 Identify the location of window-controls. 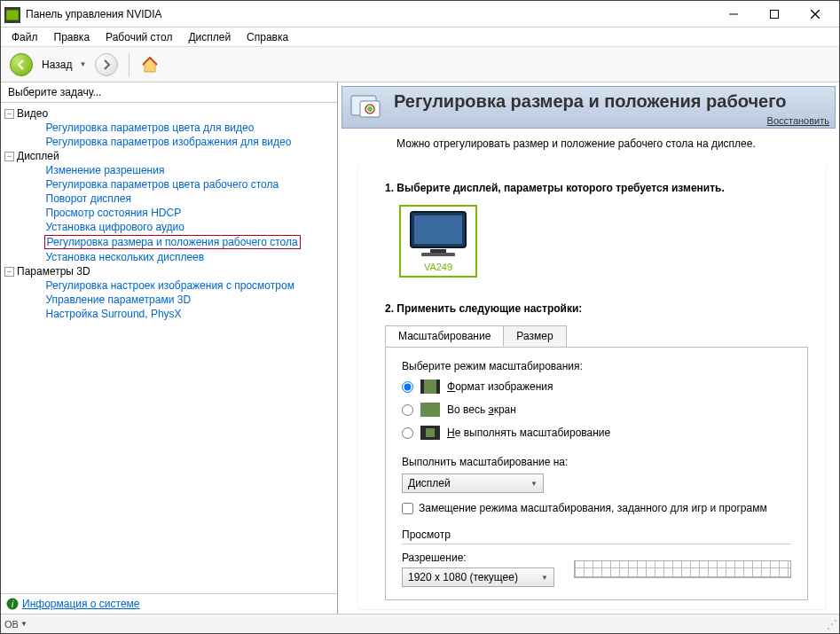
(774, 14).